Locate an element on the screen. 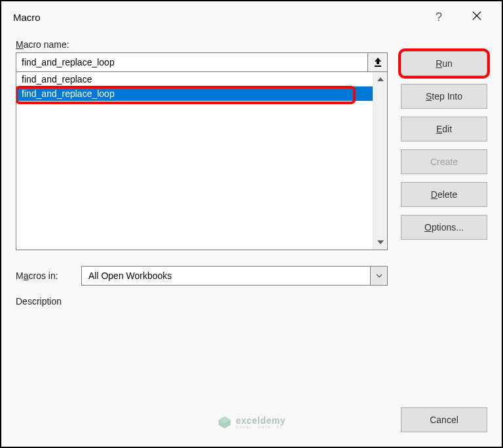  delete-button: Delete is located at coordinates (444, 195).